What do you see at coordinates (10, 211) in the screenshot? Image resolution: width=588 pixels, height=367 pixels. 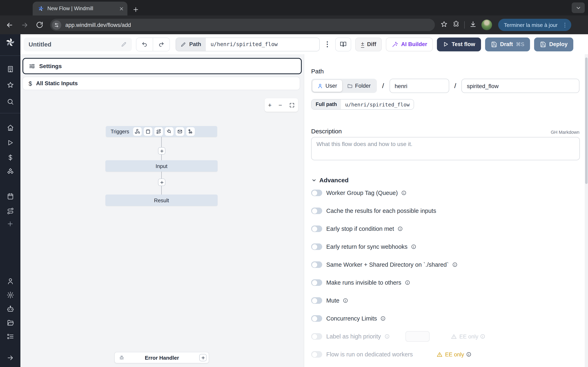 I see `sidebar-flows-button` at bounding box center [10, 211].